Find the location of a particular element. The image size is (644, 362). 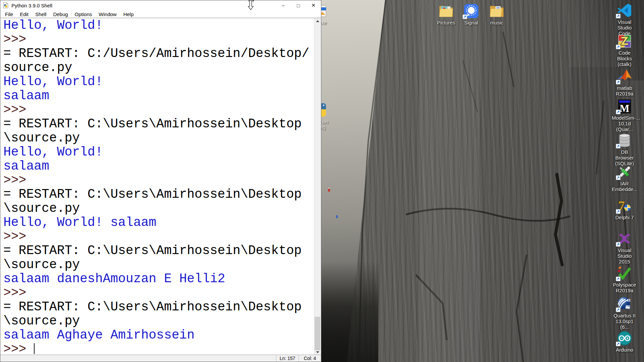

quartus-icon: II is located at coordinates (625, 304).